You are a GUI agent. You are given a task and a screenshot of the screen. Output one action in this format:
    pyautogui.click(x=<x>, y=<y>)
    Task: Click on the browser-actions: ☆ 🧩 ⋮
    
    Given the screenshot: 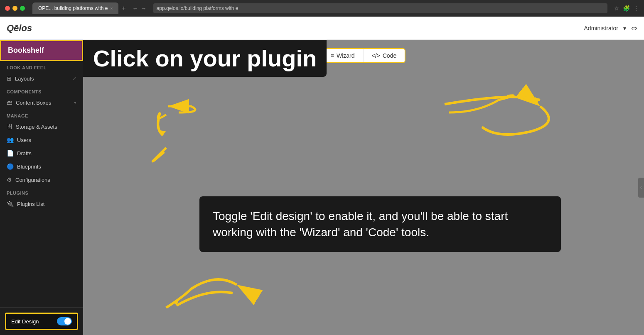 What is the action you would take?
    pyautogui.click(x=627, y=8)
    